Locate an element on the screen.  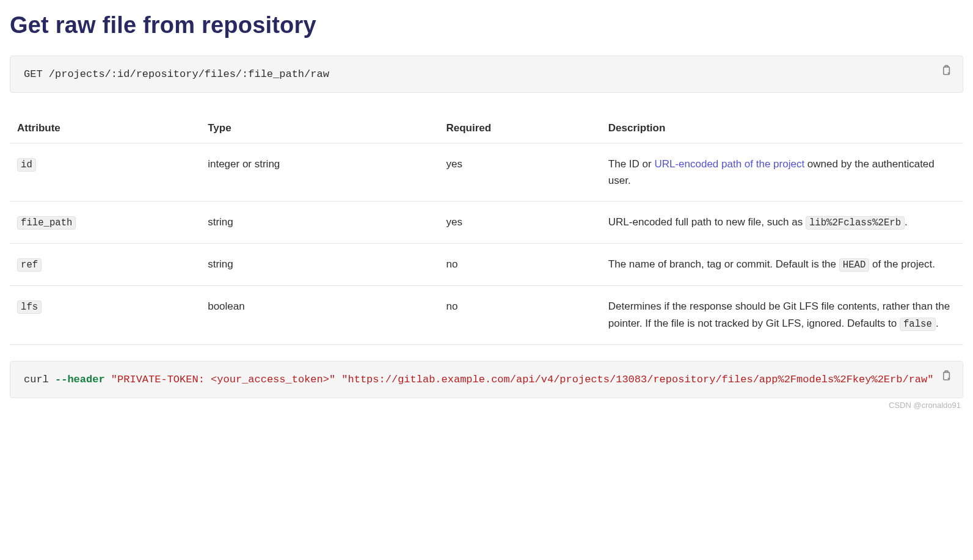
table-row: id integer or string yes The ID or URL-e… is located at coordinates (486, 172).